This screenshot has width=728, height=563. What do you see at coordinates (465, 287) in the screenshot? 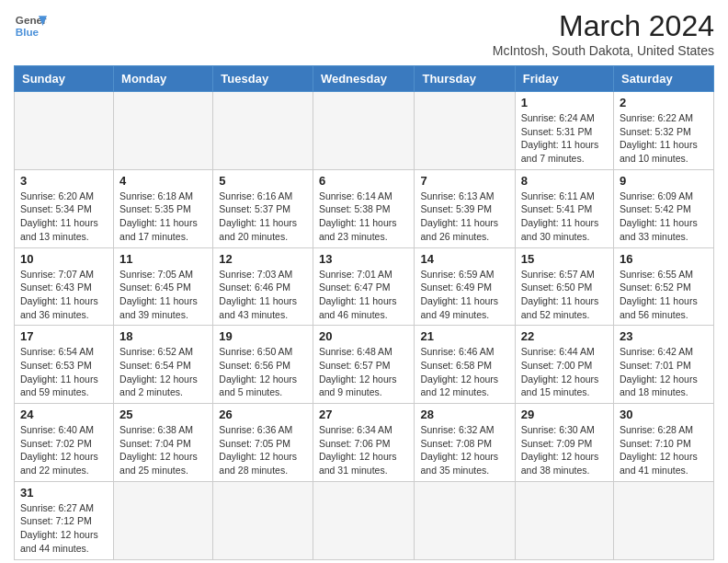
I see `calendar-cell: 14Sunrise: 6:59 AM Sunset: 6:49 PM Dayli…` at bounding box center [465, 287].